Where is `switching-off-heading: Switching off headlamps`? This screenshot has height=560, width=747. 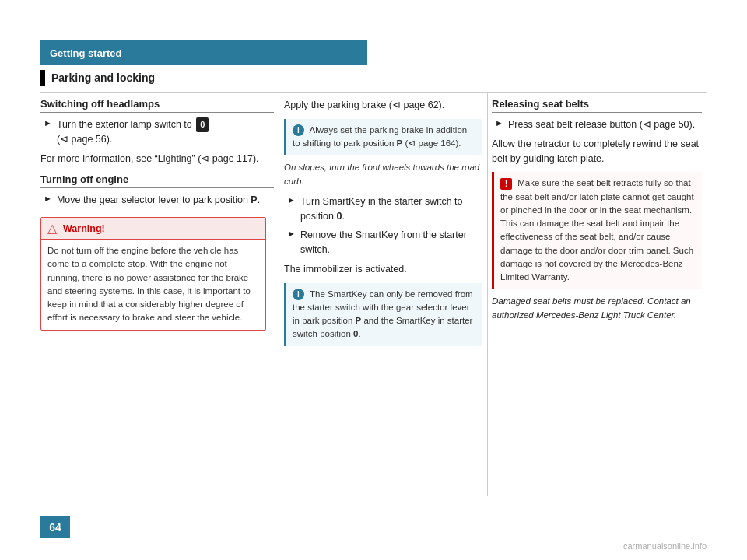
switching-off-heading: Switching off headlamps is located at coordinates (157, 106).